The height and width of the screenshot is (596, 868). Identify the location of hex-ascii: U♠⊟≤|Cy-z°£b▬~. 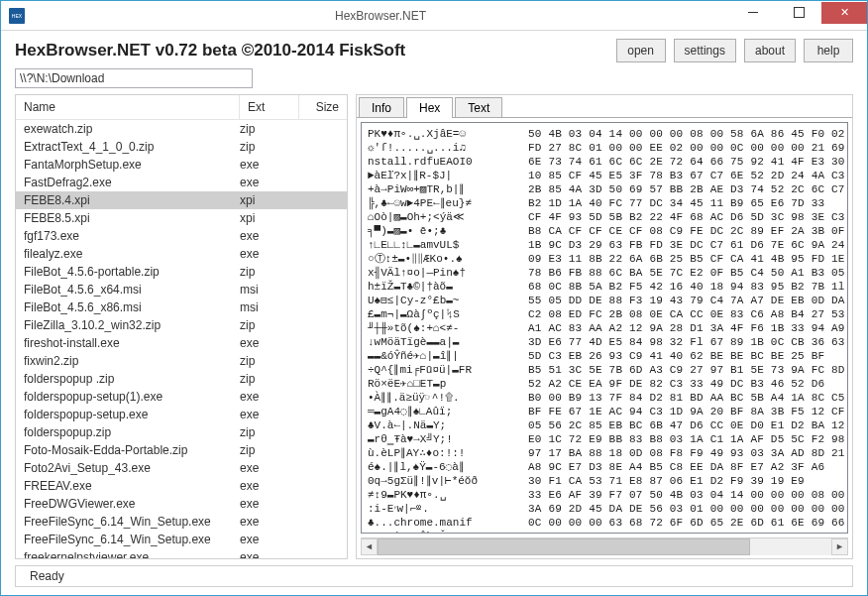
(442, 300).